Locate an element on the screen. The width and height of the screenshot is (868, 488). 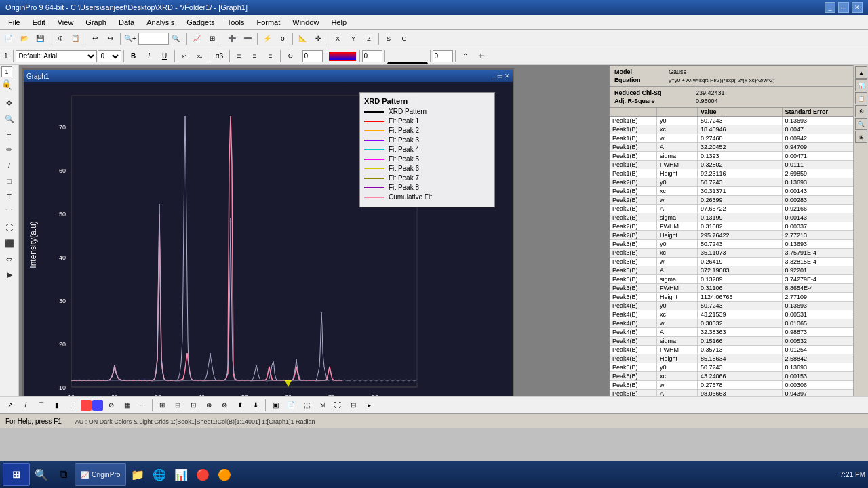
x-btn: X is located at coordinates (338, 39).